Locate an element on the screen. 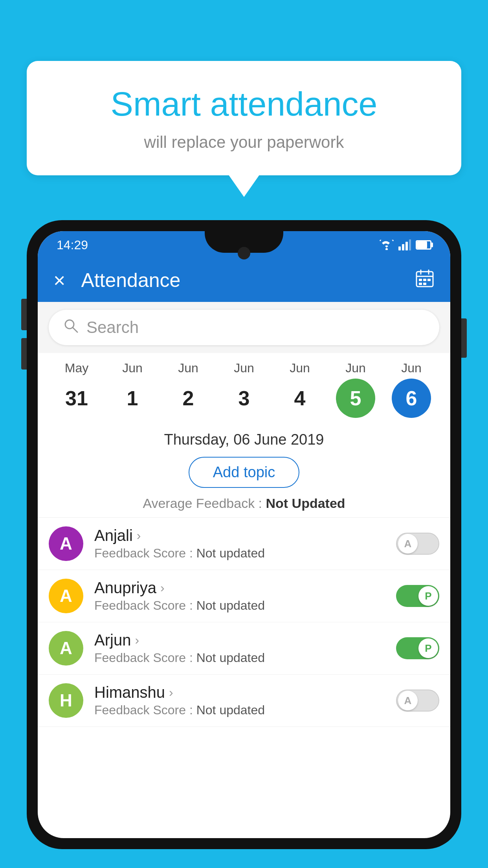 Image resolution: width=488 pixels, height=868 pixels. student-name: Anupriya › is located at coordinates (245, 588).